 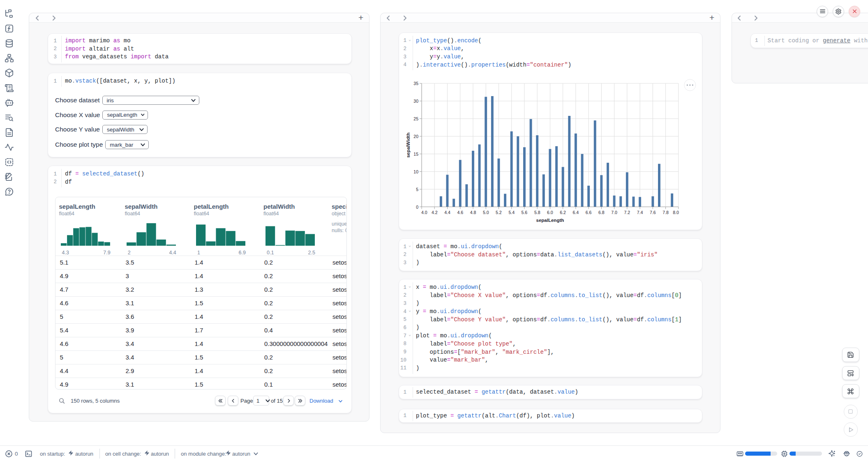 What do you see at coordinates (435, 212) in the screenshot?
I see `svg-text: 4.2` at bounding box center [435, 212].